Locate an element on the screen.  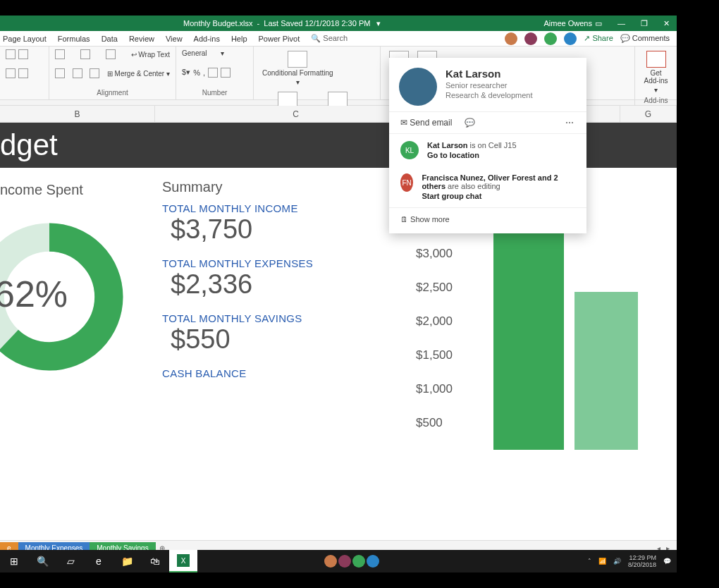
window-title: Monthly Budget.xlsx - Last Saved 12/1/20… is located at coordinates (282, 24).